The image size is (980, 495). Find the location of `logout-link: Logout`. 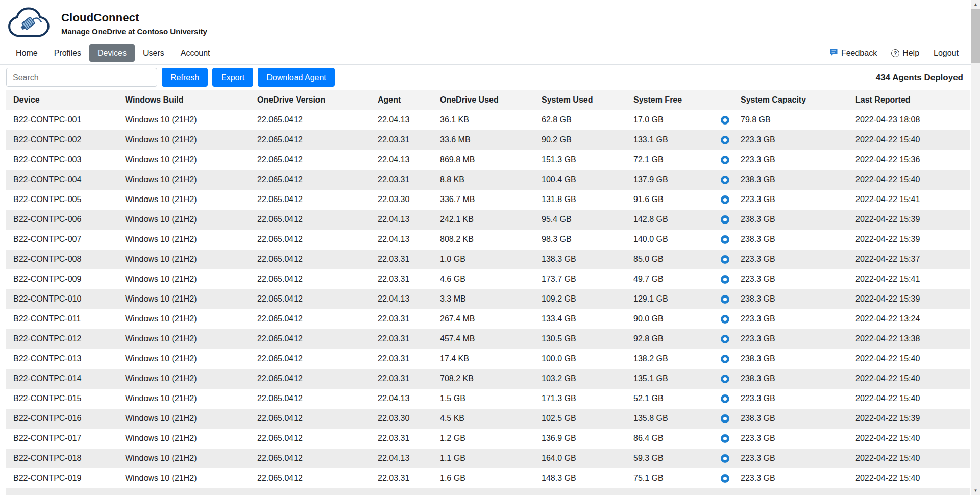

logout-link: Logout is located at coordinates (946, 53).